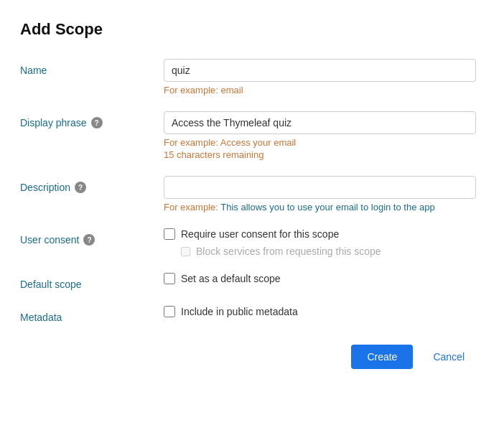 The width and height of the screenshot is (499, 448). I want to click on description-hint-blue: This allows you to use your email to log…, so click(327, 207).